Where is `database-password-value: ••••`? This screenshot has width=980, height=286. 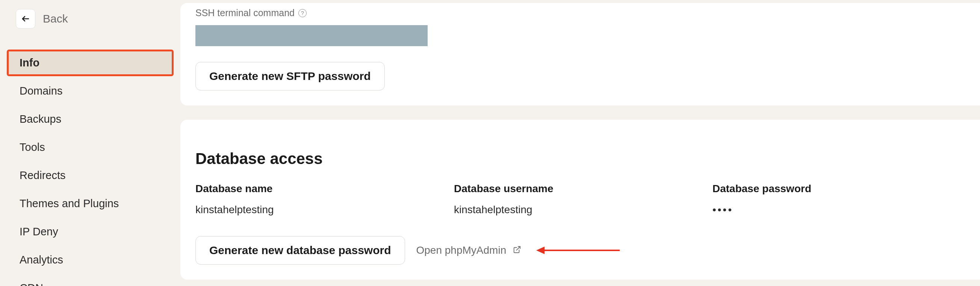
database-password-value: •••• is located at coordinates (842, 210).